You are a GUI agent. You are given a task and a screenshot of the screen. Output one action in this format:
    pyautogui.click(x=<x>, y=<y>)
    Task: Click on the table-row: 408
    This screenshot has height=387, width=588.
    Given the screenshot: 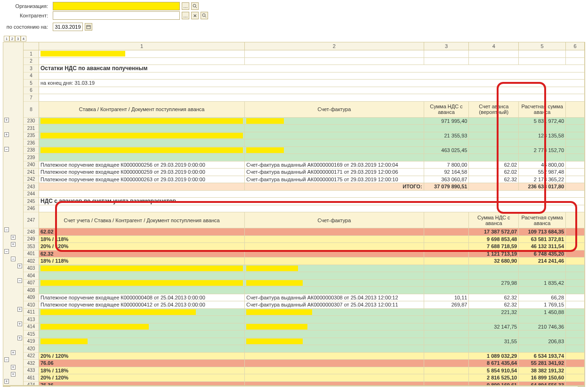 What is the action you would take?
    pyautogui.click(x=304, y=290)
    